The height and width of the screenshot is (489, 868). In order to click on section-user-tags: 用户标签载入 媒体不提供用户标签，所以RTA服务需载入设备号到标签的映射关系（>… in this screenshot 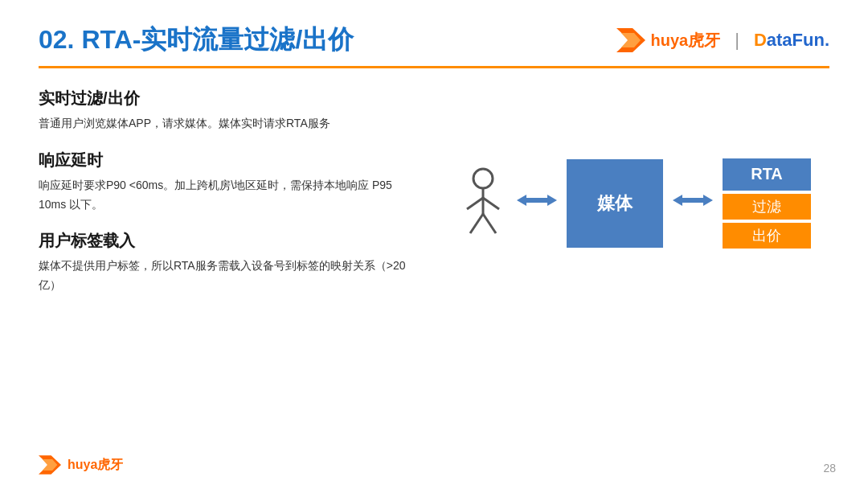, I will do `click(223, 262)`.